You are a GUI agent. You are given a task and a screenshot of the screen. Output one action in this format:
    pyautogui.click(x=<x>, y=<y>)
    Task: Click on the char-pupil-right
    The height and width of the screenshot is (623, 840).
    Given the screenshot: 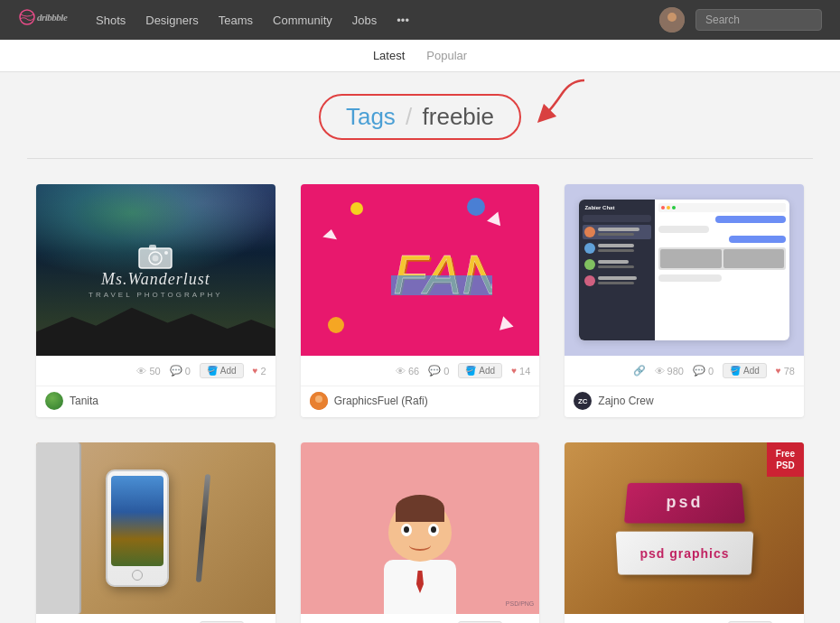 What is the action you would take?
    pyautogui.click(x=434, y=529)
    